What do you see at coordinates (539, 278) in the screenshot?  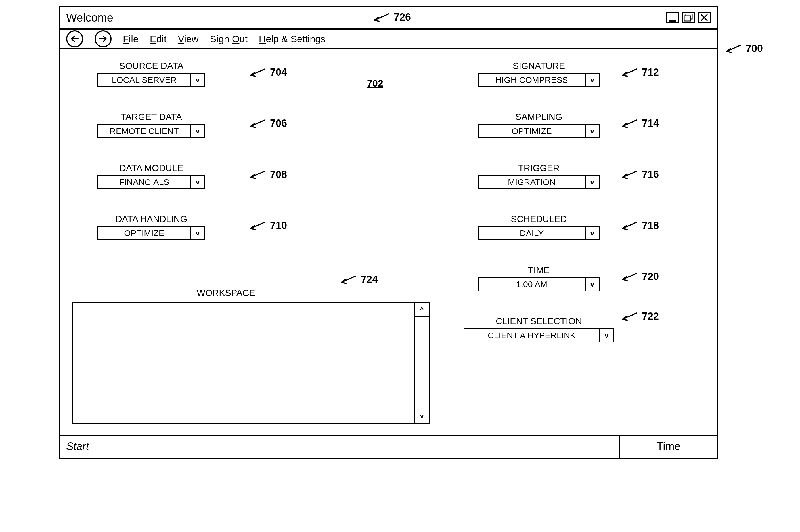 I see `time-group: TIME 1:00 AM v` at bounding box center [539, 278].